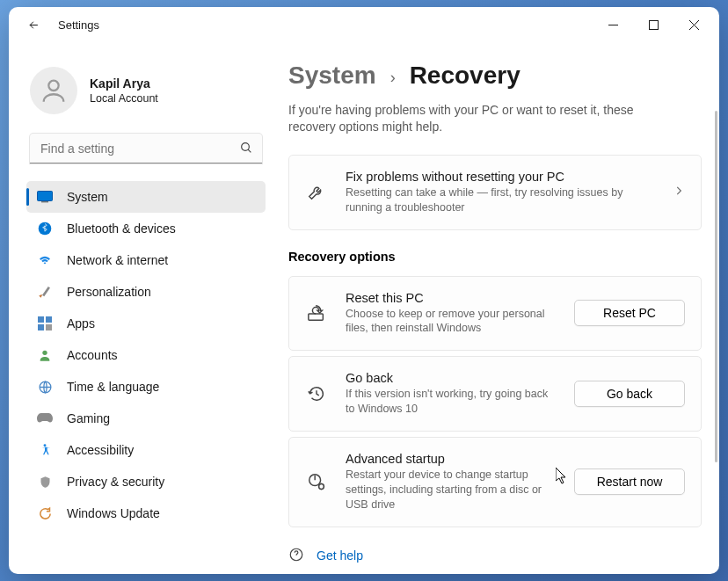 The width and height of the screenshot is (728, 581). I want to click on search-input, so click(146, 149).